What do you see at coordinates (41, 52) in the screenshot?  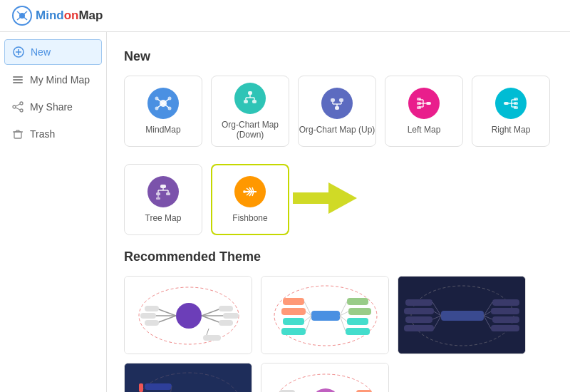 I see `sidebar-item-new-label: New` at bounding box center [41, 52].